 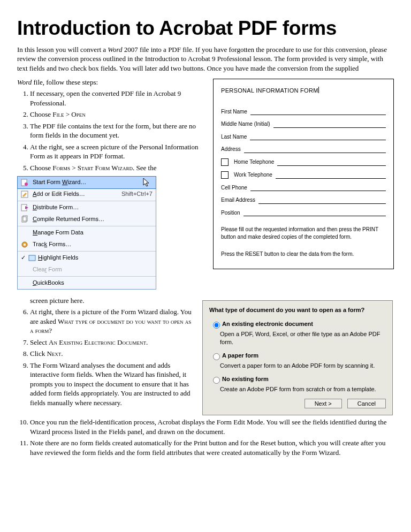 I want to click on step-text: Click, so click(x=39, y=353).